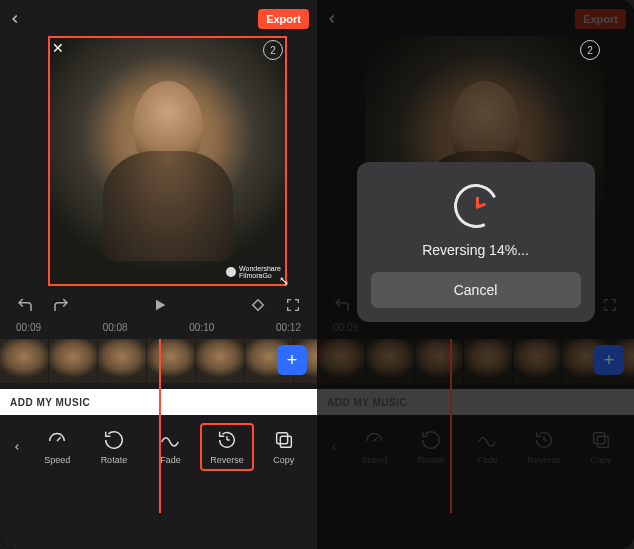  I want to click on watermark-line1: Wondershare, so click(260, 269).